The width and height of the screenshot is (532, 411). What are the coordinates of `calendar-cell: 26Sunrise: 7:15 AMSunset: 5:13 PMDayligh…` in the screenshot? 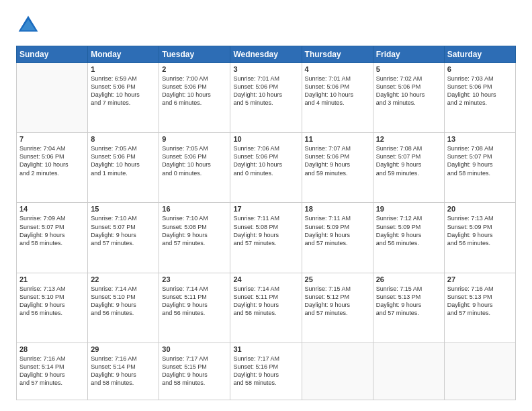 It's located at (408, 308).